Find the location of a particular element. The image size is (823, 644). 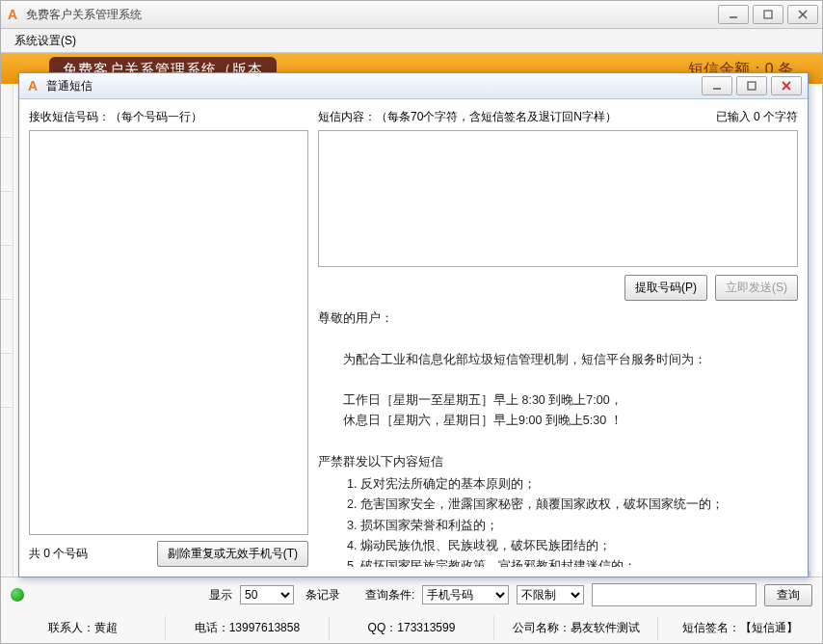

field-select: 手机号码 is located at coordinates (465, 595).